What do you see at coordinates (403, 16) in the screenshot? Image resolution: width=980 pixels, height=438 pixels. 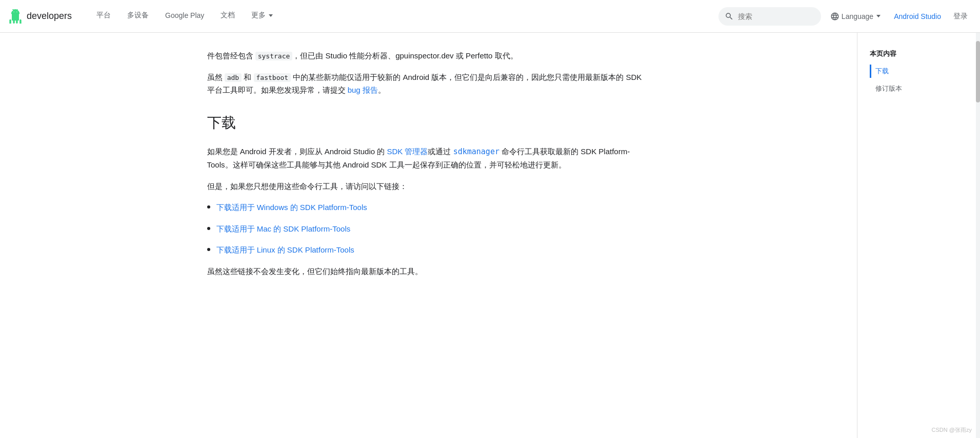 I see `nav-links: 平台 多设备 Google Play 文档 更多` at bounding box center [403, 16].